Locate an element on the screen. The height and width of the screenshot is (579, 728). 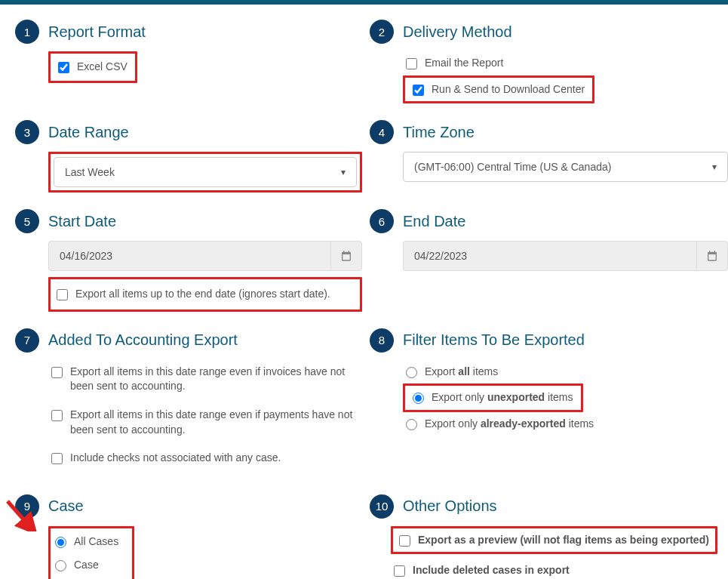
section-10-title: Other Options is located at coordinates (450, 506).